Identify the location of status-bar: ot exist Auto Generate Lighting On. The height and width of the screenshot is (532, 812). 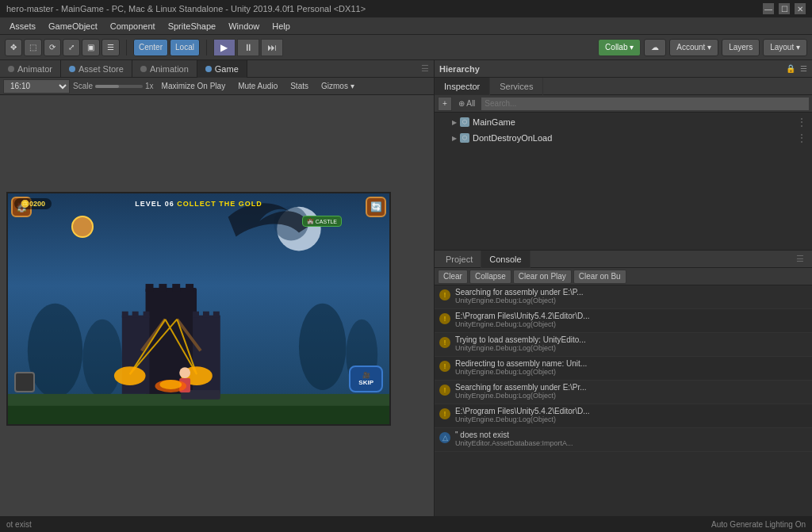
(406, 524).